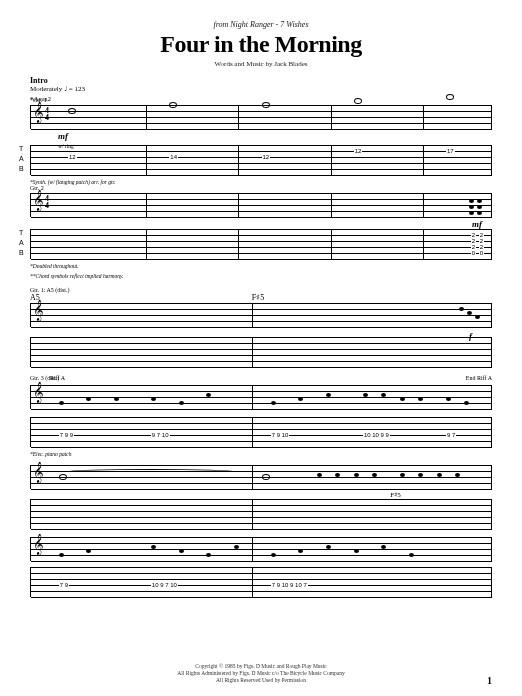 The image size is (522, 696). What do you see at coordinates (174, 157) in the screenshot?
I see `tab-number: 14` at bounding box center [174, 157].